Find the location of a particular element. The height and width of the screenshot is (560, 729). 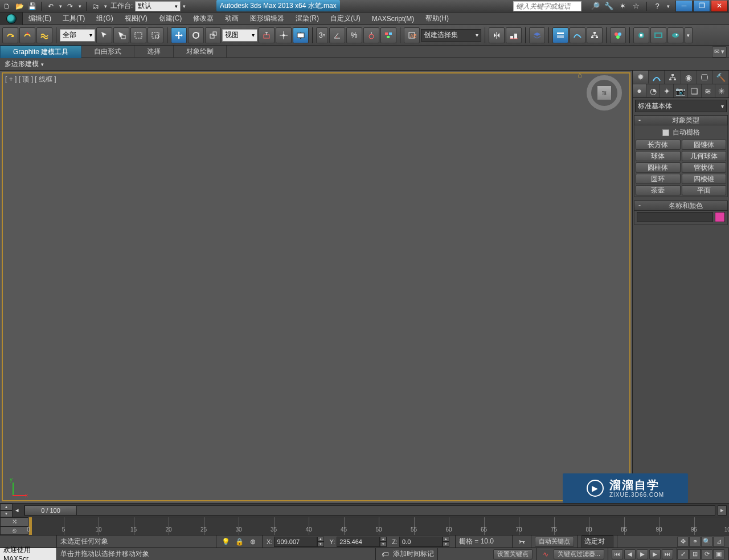

btn-cylinder: 圆柱体 is located at coordinates (658, 167).